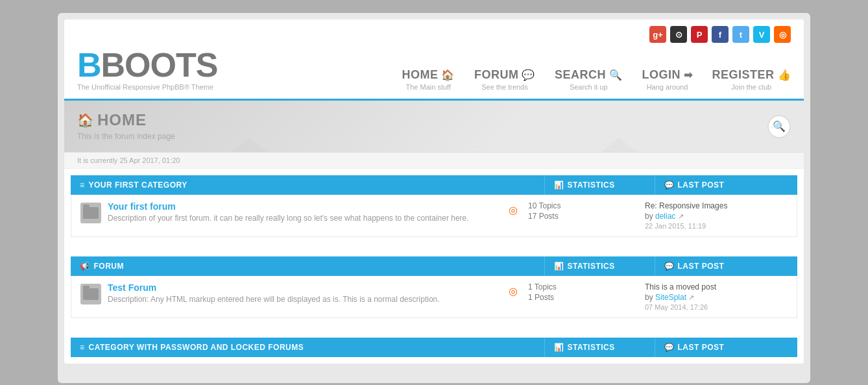 The width and height of the screenshot is (868, 385). Describe the element at coordinates (716, 287) in the screenshot. I see `lastpost-title-2: This is a moved post` at that location.